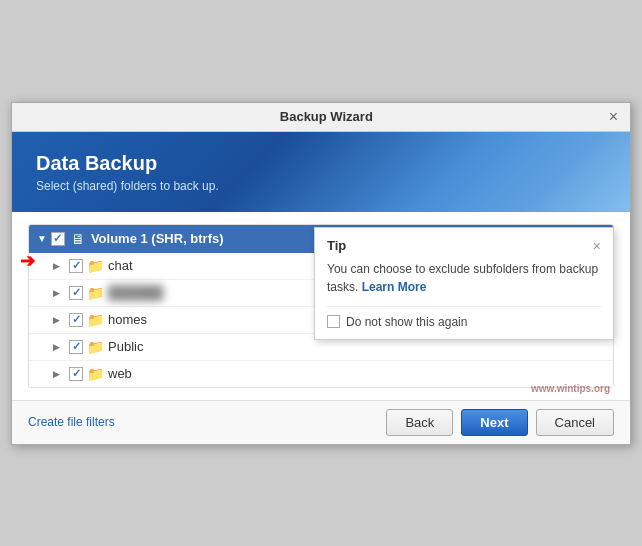 The height and width of the screenshot is (546, 642). Describe the element at coordinates (321, 118) in the screenshot. I see `title-bar: Backup Wizard ×` at that location.